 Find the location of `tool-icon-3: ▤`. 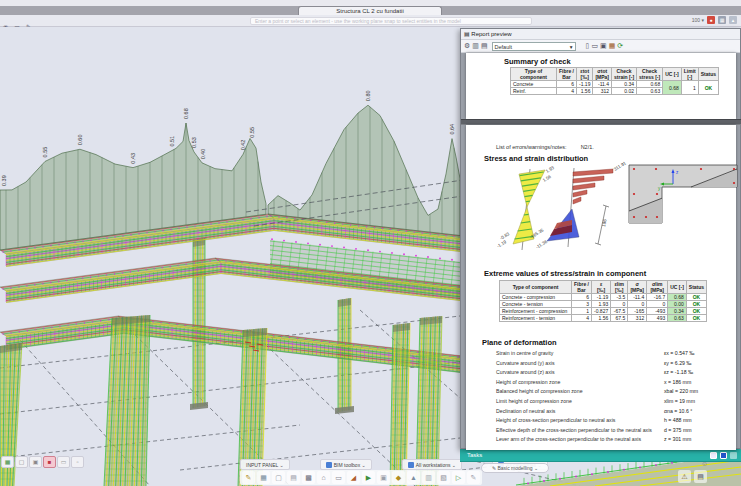

tool-icon-3: ▤ is located at coordinates (294, 478).